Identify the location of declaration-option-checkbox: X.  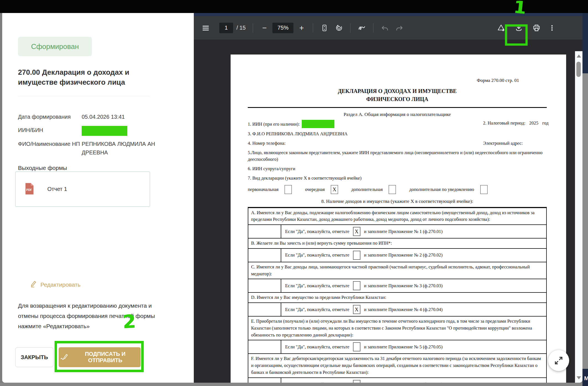
(334, 190).